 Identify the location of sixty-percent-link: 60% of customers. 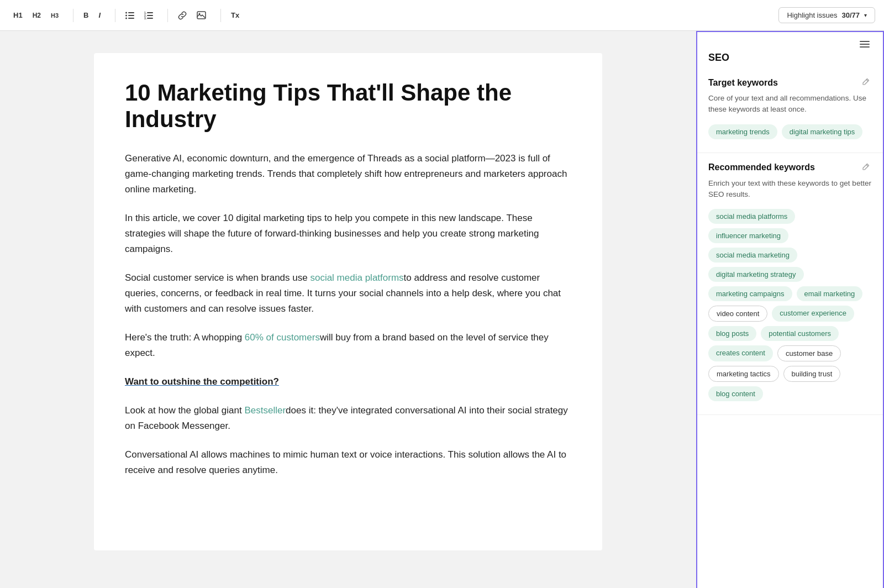
(282, 337).